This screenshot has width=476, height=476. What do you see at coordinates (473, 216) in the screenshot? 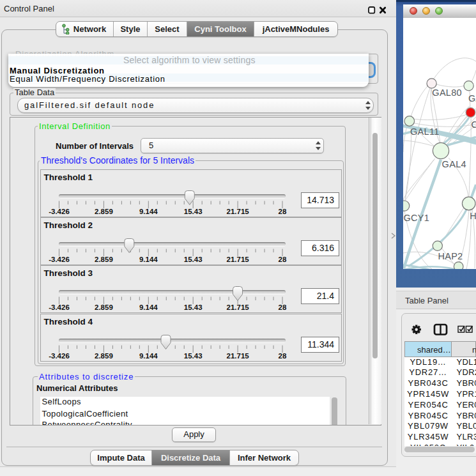
I see `svg-text: H` at bounding box center [473, 216].